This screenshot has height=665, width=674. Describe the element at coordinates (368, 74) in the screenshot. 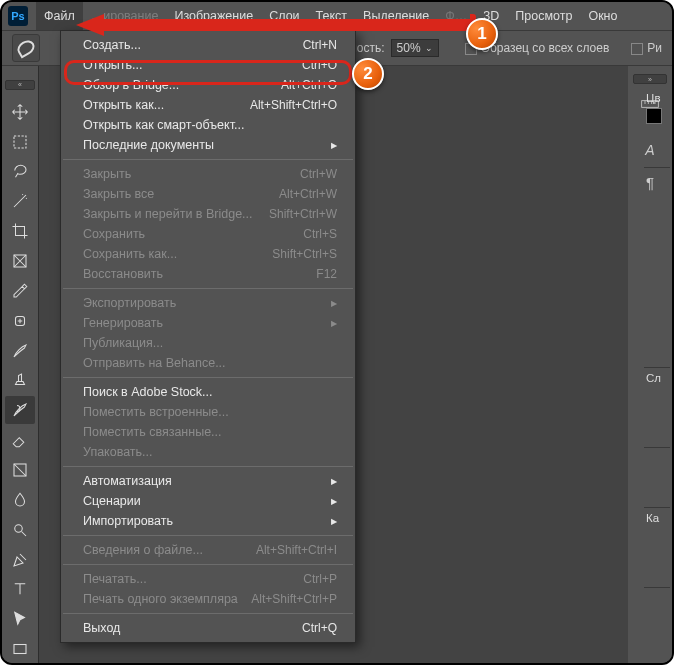

I see `annotation-badge-2: 2` at that location.